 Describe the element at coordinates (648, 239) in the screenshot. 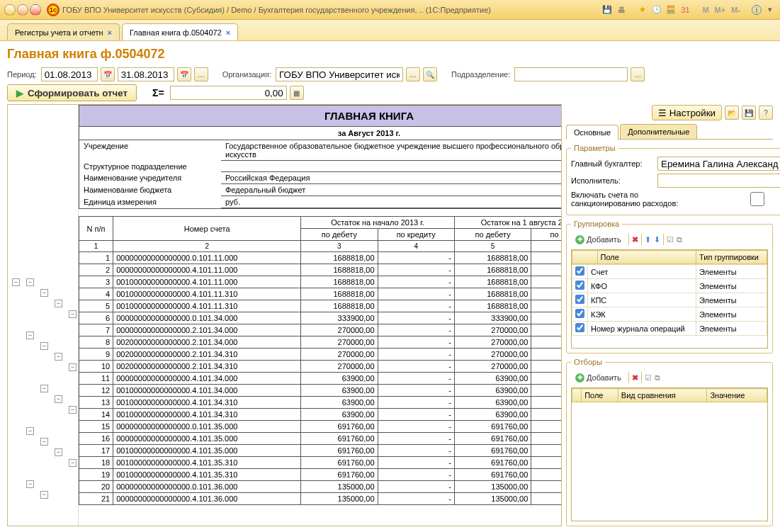

I see `grouping-up-icon: ⬆` at that location.